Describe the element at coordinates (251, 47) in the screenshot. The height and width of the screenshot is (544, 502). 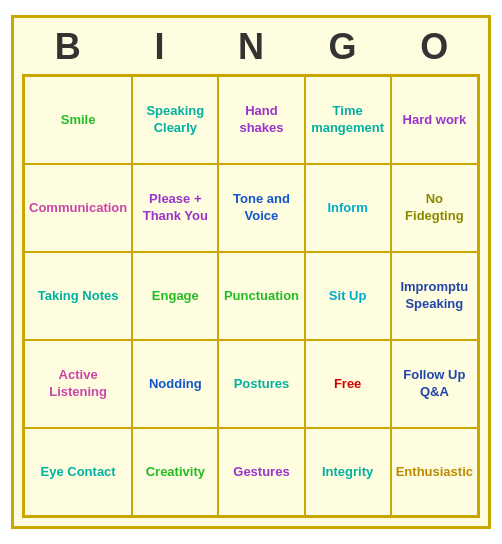
I see `bingo-letter-N: N` at that location.